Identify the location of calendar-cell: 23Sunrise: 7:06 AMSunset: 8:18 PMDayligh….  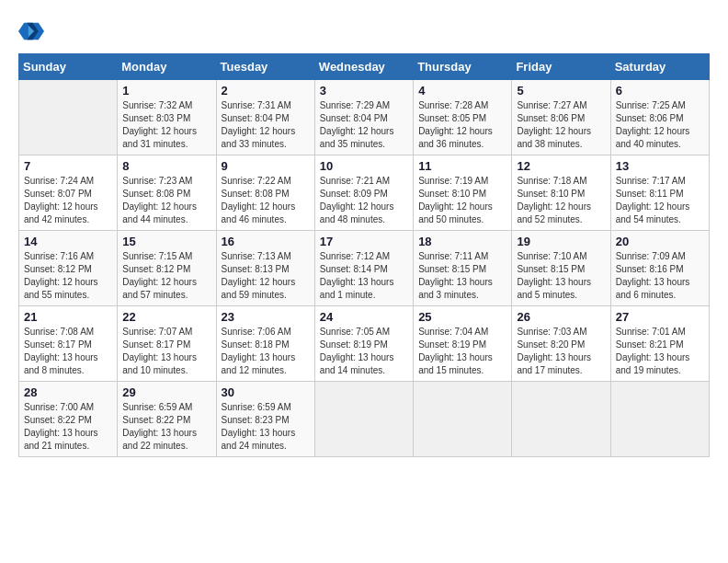
(265, 344).